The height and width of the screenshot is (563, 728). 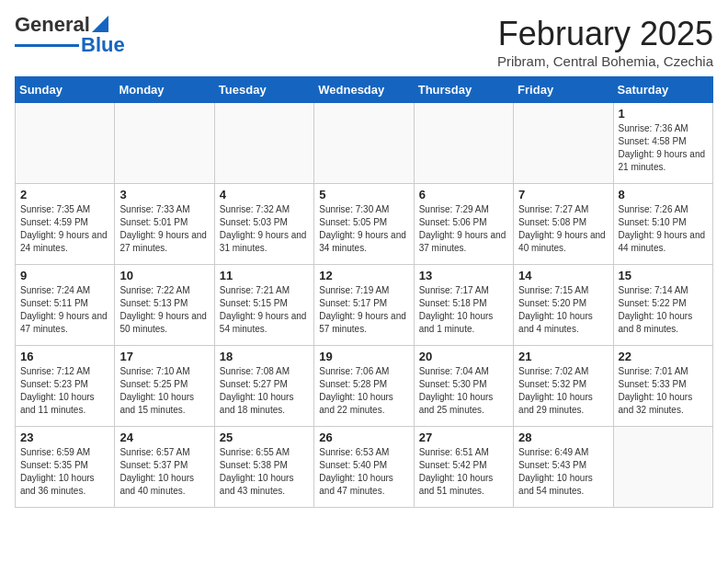 I want to click on weekday-header-saturday: Saturday, so click(x=663, y=90).